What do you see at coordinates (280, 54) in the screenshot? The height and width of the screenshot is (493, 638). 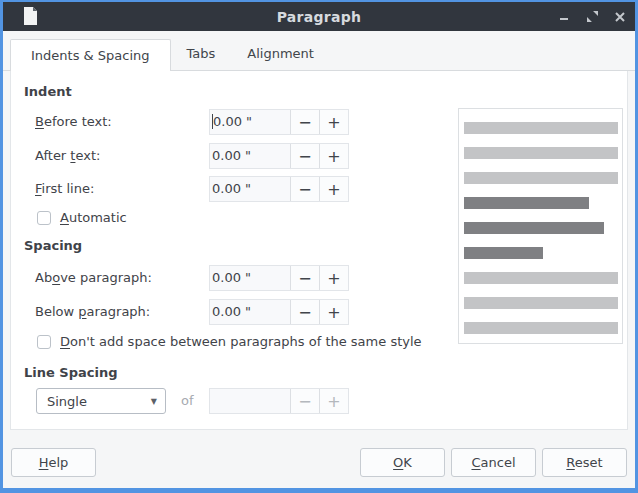 I see `tab-alignment: Alignment` at bounding box center [280, 54].